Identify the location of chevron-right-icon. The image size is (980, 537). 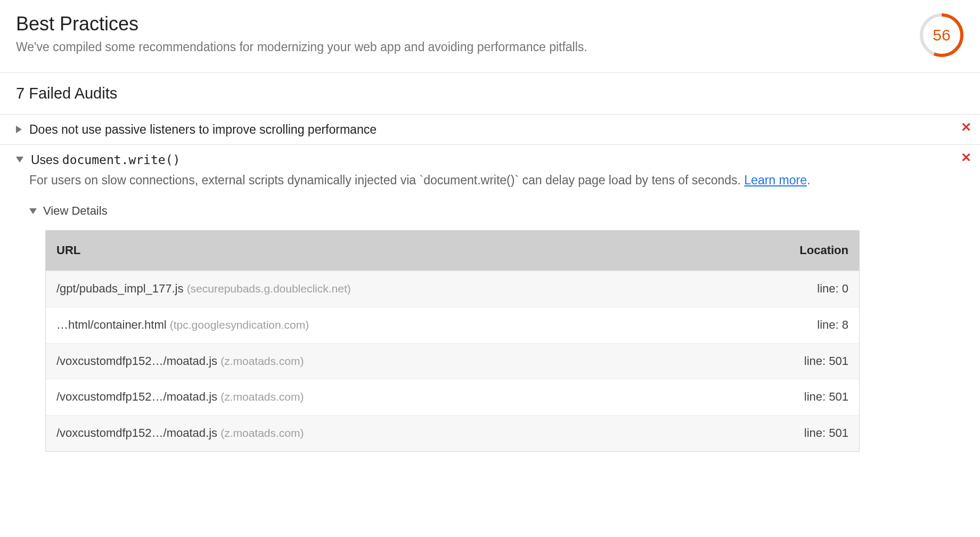
(19, 129).